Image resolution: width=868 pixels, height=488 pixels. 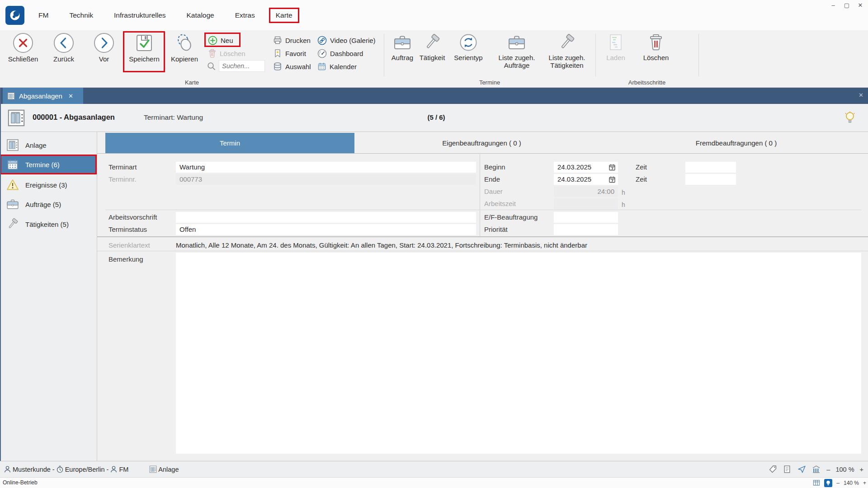 What do you see at coordinates (711, 167) in the screenshot?
I see `zeit-beginn-field` at bounding box center [711, 167].